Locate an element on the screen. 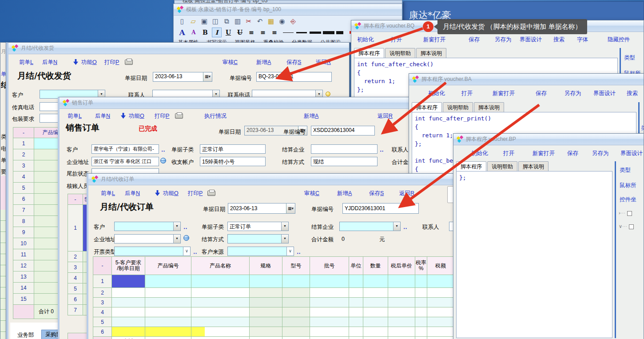 The width and height of the screenshot is (644, 339). date-input: 2023-06-13▦▾ is located at coordinates (183, 77).